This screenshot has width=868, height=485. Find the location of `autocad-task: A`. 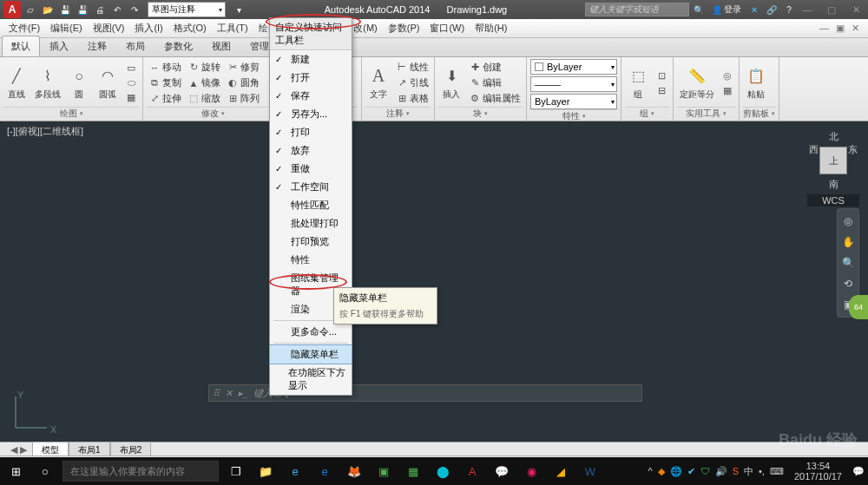

autocad-task: A is located at coordinates (472, 471).